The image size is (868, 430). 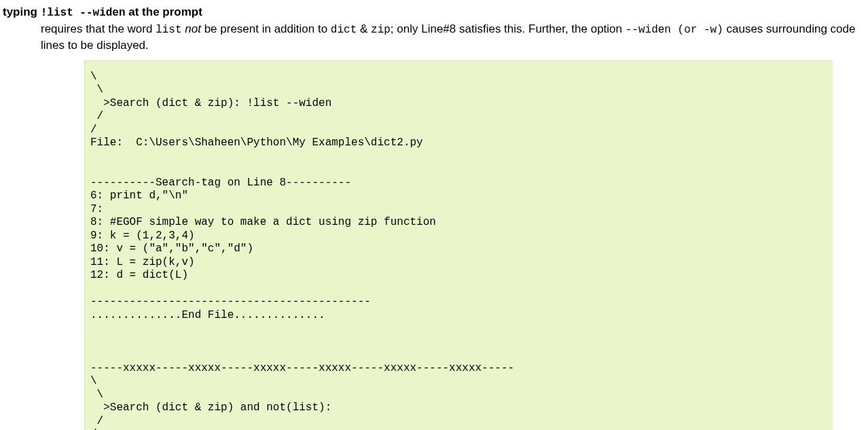 I want to click on section-heading: typing !list --widen at the prompt, so click(x=434, y=12).